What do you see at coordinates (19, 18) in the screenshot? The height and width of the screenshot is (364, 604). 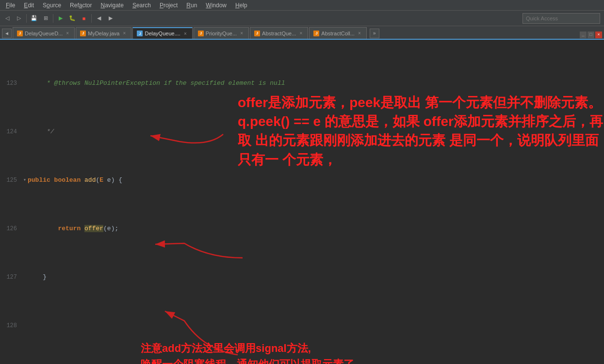 I see `toolbar-open: ▷` at bounding box center [19, 18].